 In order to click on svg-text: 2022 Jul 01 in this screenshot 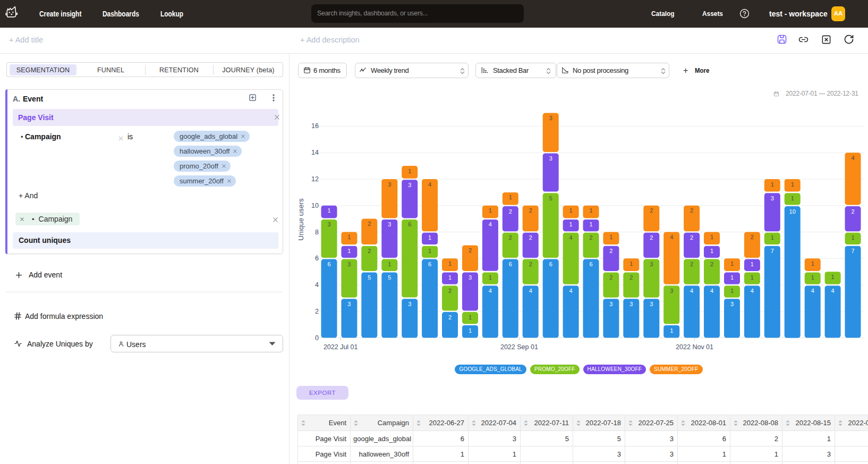, I will do `click(341, 347)`.